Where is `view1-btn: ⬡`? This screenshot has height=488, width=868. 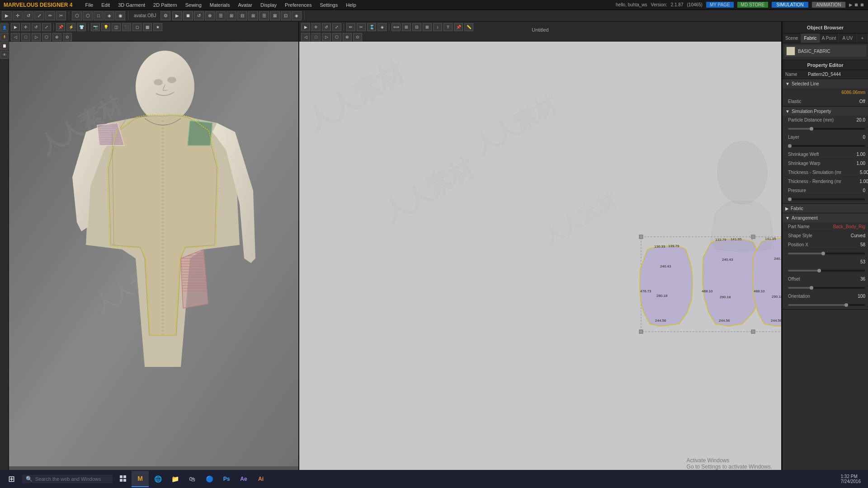 view1-btn: ⬡ is located at coordinates (77, 16).